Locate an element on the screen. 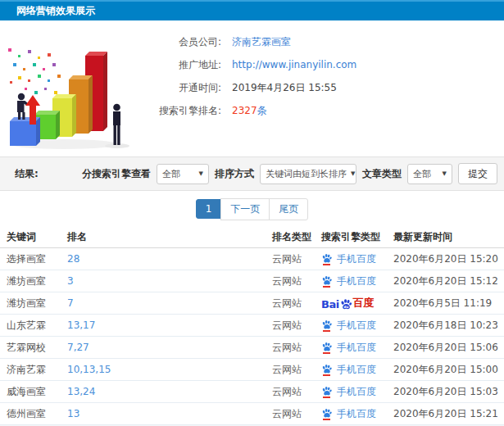 The width and height of the screenshot is (504, 426). article-type-label: 文章类型 is located at coordinates (382, 174).